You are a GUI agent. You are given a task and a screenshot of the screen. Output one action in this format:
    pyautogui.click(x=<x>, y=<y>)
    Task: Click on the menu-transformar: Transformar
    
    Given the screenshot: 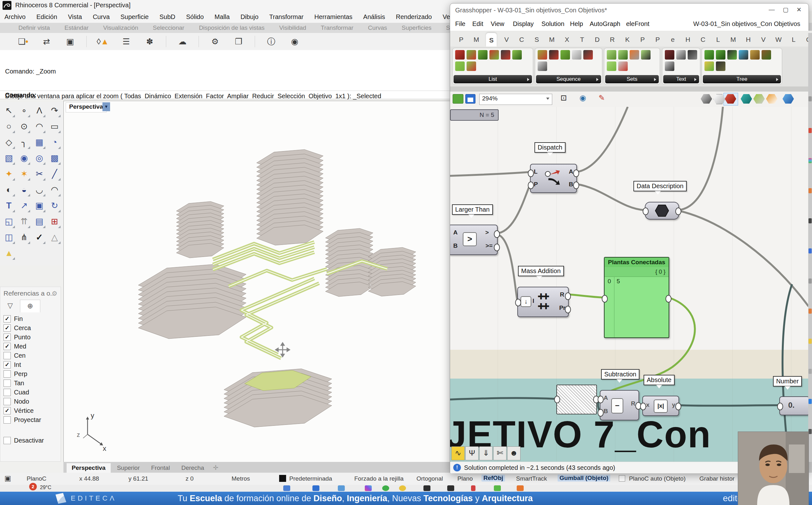 What is the action you would take?
    pyautogui.click(x=286, y=17)
    